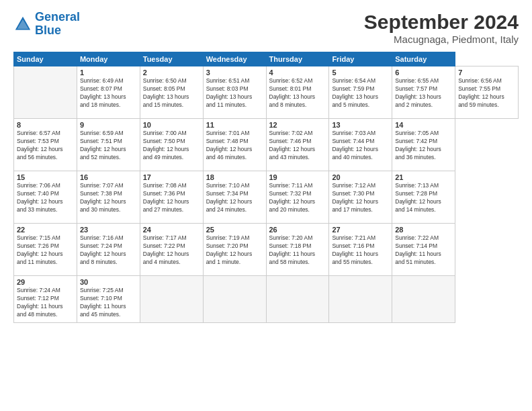  I want to click on day-info: Sunrise: 7:03 AMSunset: 7:44 PMDaylight:…, so click(360, 146).